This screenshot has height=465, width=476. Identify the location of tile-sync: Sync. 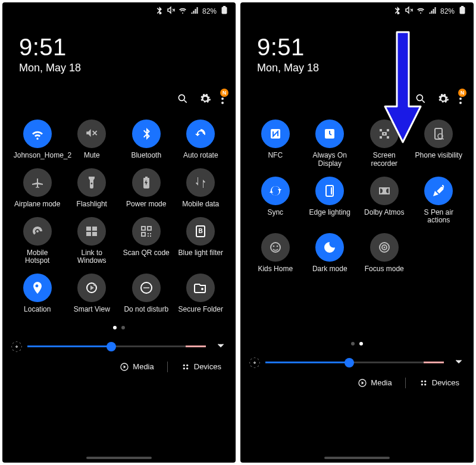
(275, 201).